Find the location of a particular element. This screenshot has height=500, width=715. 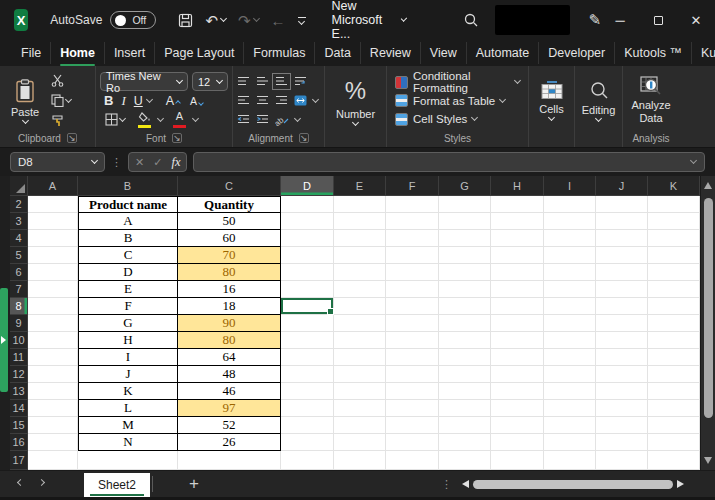

cell-G17 is located at coordinates (465, 460).